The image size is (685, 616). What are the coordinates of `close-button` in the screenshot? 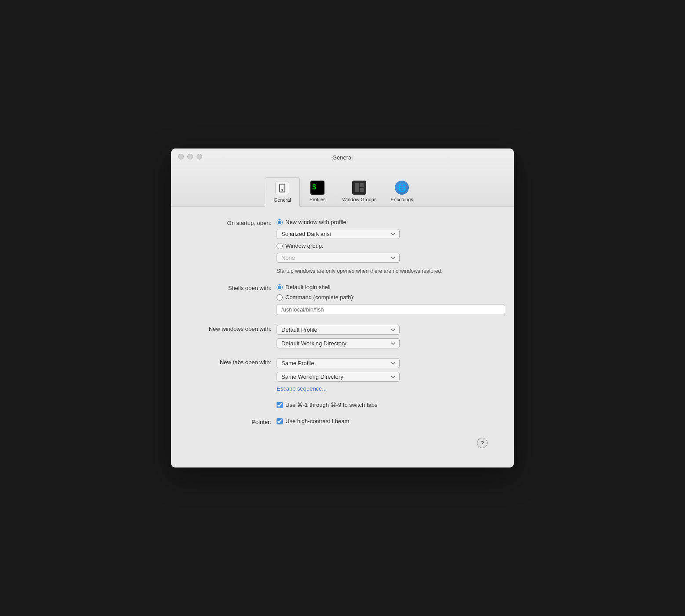 It's located at (181, 156).